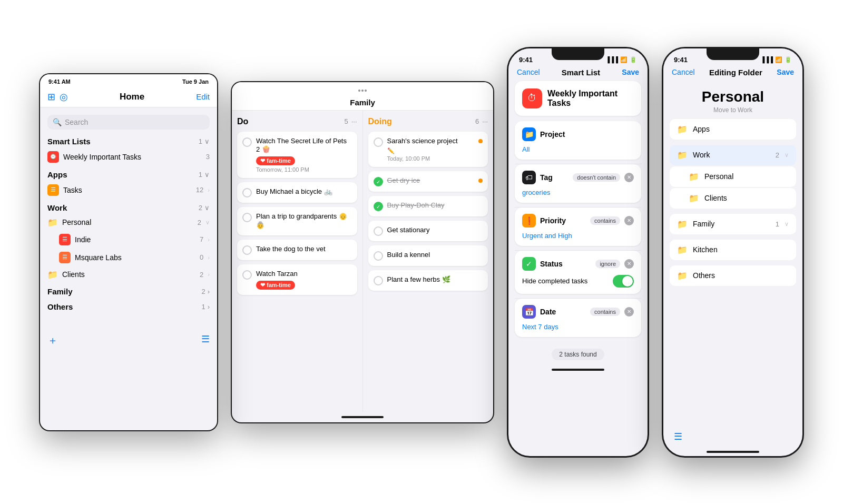 The image size is (843, 504). I want to click on folder-item-others: 📁 Others, so click(733, 276).